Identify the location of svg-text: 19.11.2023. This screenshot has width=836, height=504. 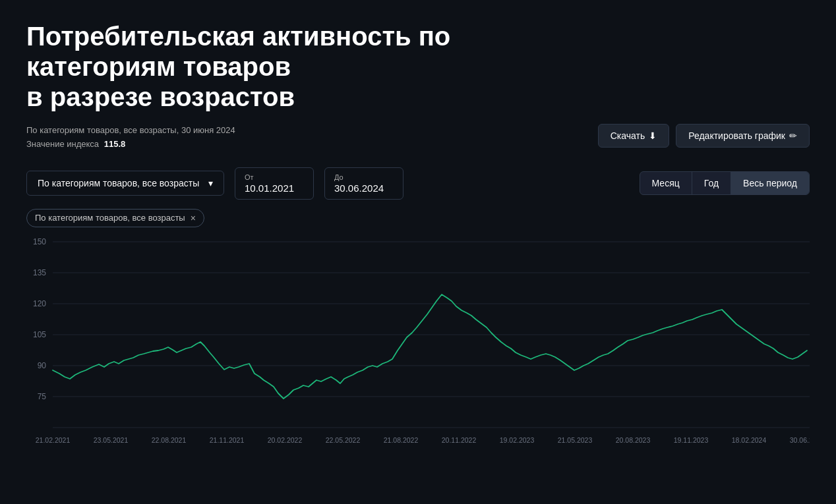
(691, 440).